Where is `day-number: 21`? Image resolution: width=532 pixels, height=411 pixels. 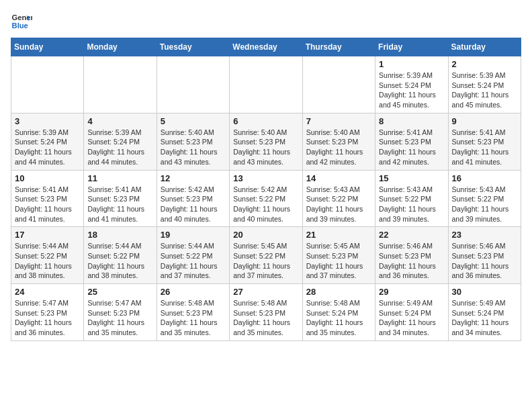
day-number: 21 is located at coordinates (339, 235).